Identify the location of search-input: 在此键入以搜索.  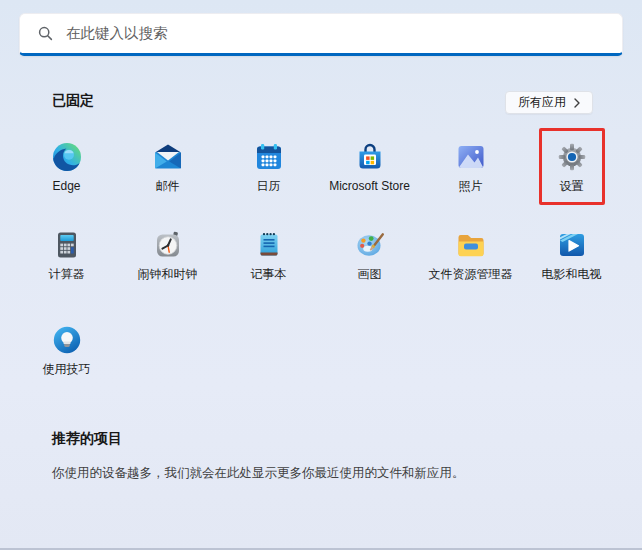
(321, 34).